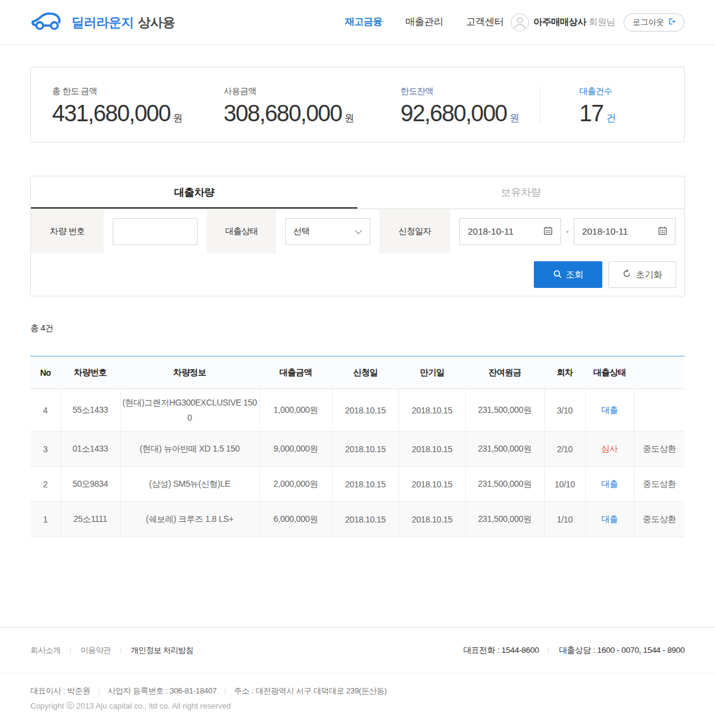  What do you see at coordinates (90, 519) in the screenshot?
I see `cell-car-no: 25소1111` at bounding box center [90, 519].